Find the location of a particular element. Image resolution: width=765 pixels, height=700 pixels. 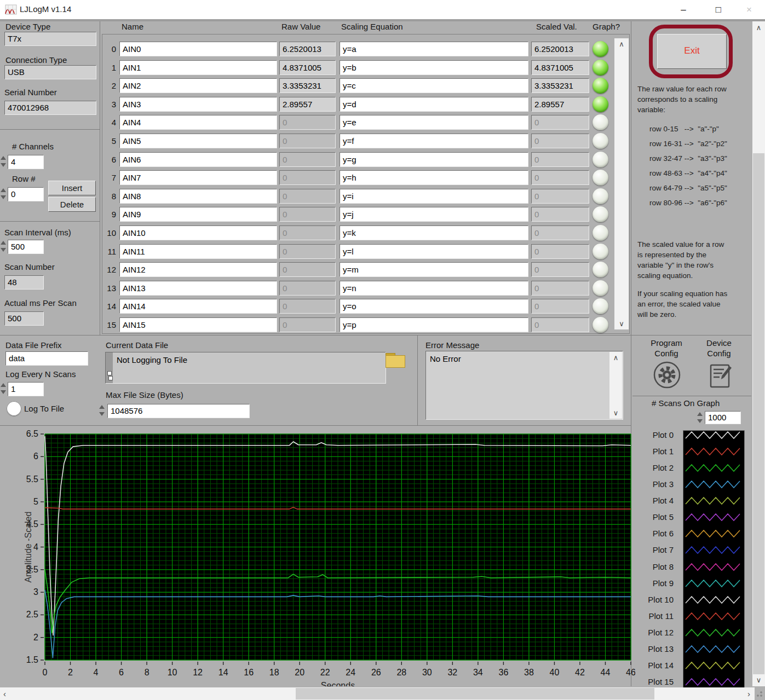

legend-plot-label: Plot 5 is located at coordinates (654, 517).